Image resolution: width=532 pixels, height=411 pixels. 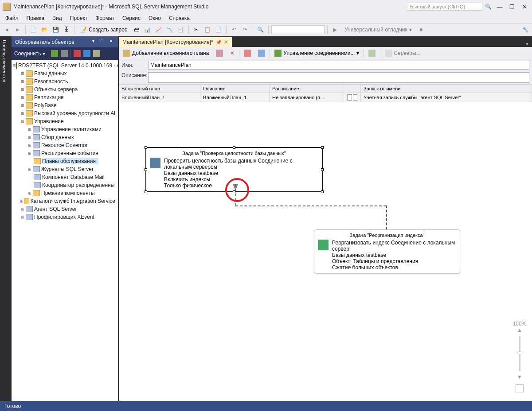 I want to click on db-query-icon: 🗃, so click(x=137, y=30).